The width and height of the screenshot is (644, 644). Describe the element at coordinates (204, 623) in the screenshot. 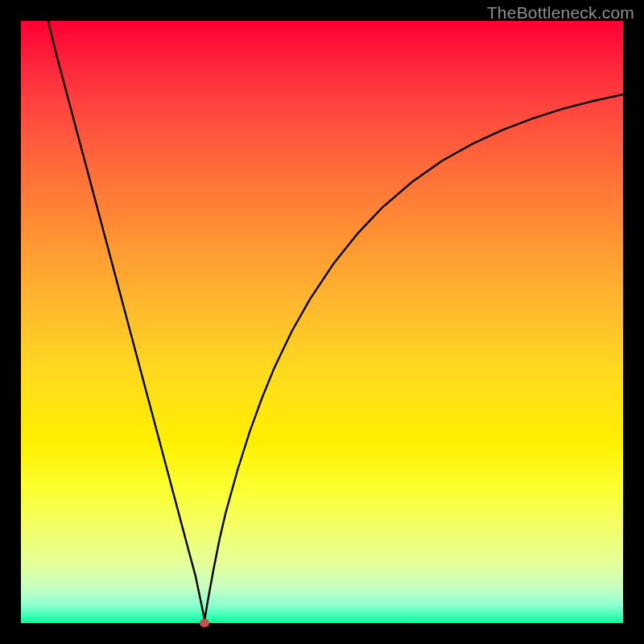

I see `optimum-marker` at that location.